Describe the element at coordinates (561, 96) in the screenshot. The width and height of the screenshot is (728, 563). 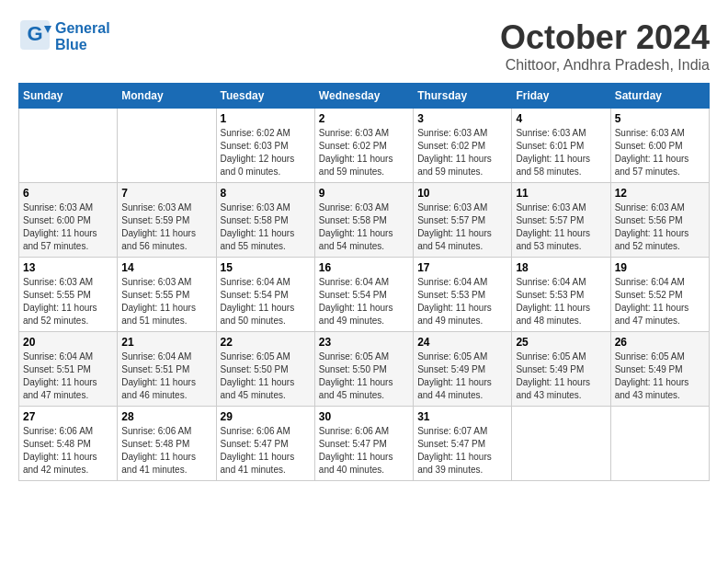
I see `weekday-header: Friday` at that location.